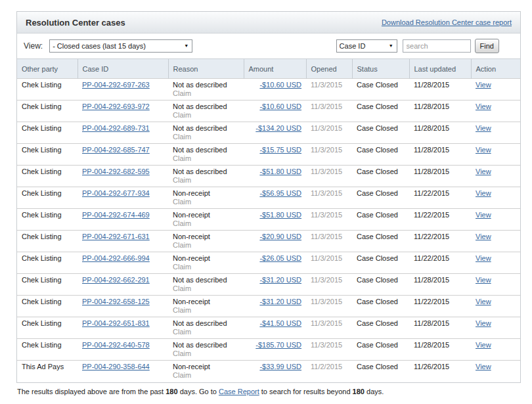 The height and width of the screenshot is (404, 532). I want to click on column-header-amount: Amount, so click(275, 69).